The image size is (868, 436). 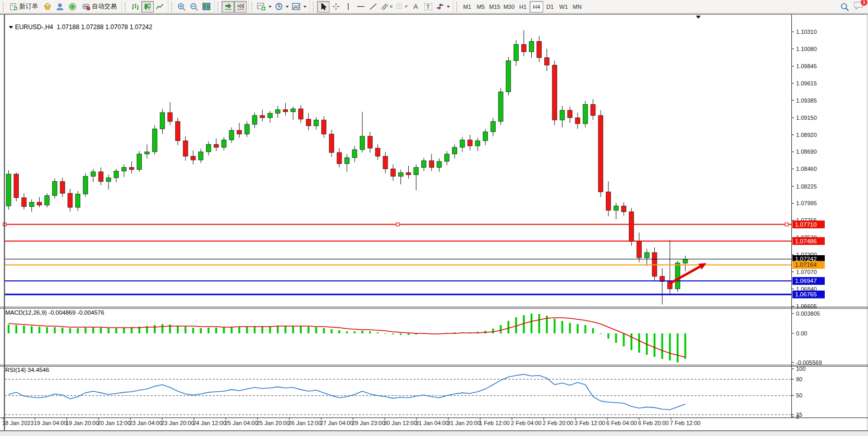 I want to click on macd-tick-label: 0.00, so click(x=802, y=333).